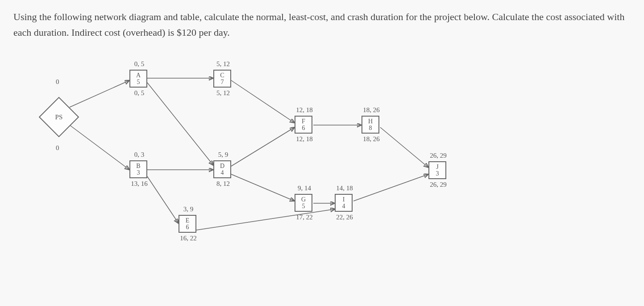 This screenshot has width=644, height=306. What do you see at coordinates (223, 93) in the screenshot?
I see `node-C-lslf: 5, 12` at bounding box center [223, 93].